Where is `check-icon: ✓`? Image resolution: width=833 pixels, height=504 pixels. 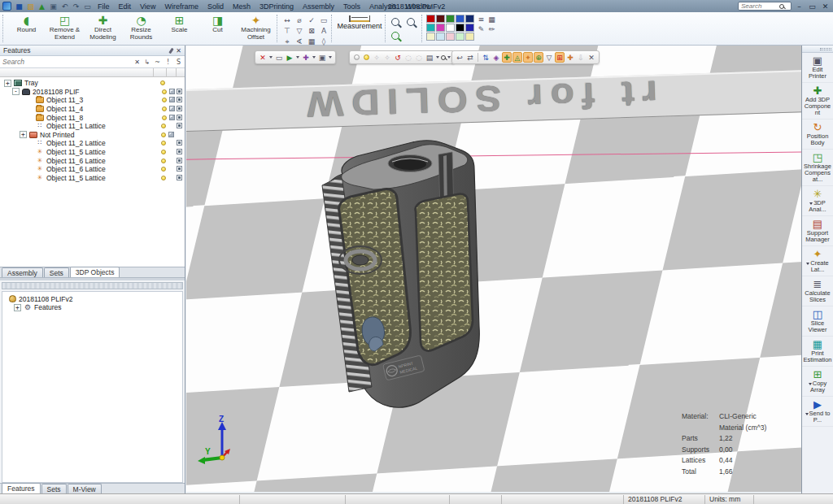
check-icon: ✓ is located at coordinates (312, 20).